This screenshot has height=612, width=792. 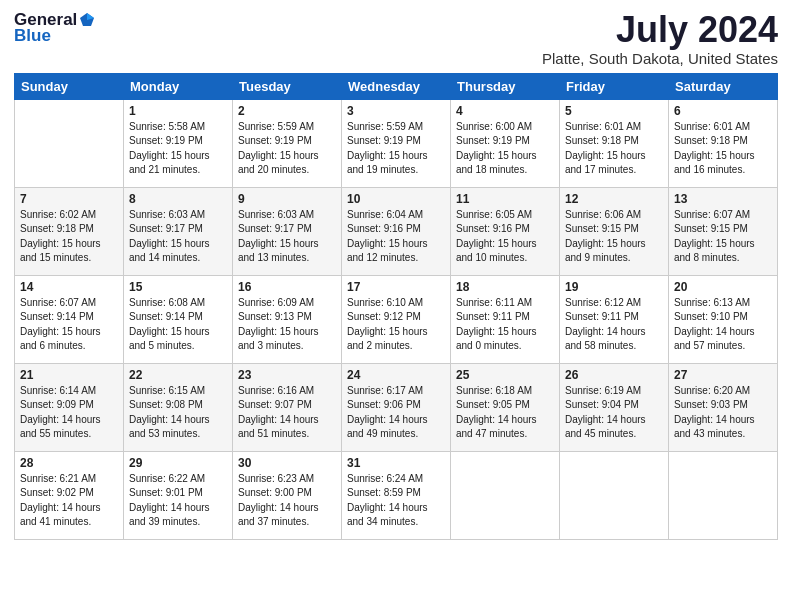 What do you see at coordinates (70, 319) in the screenshot?
I see `calendar-cell: 14Sunrise: 6:07 AM Sunset: 9:14 PM Dayli…` at bounding box center [70, 319].